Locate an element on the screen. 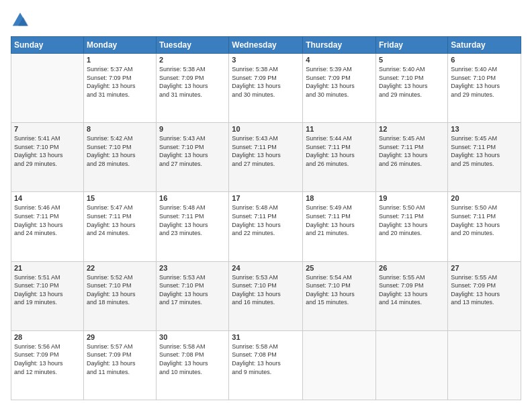 The height and width of the screenshot is (411, 532). day-info: Sunrise: 5:43 AM Sunset: 7:10 PM Dayligh… is located at coordinates (192, 151).